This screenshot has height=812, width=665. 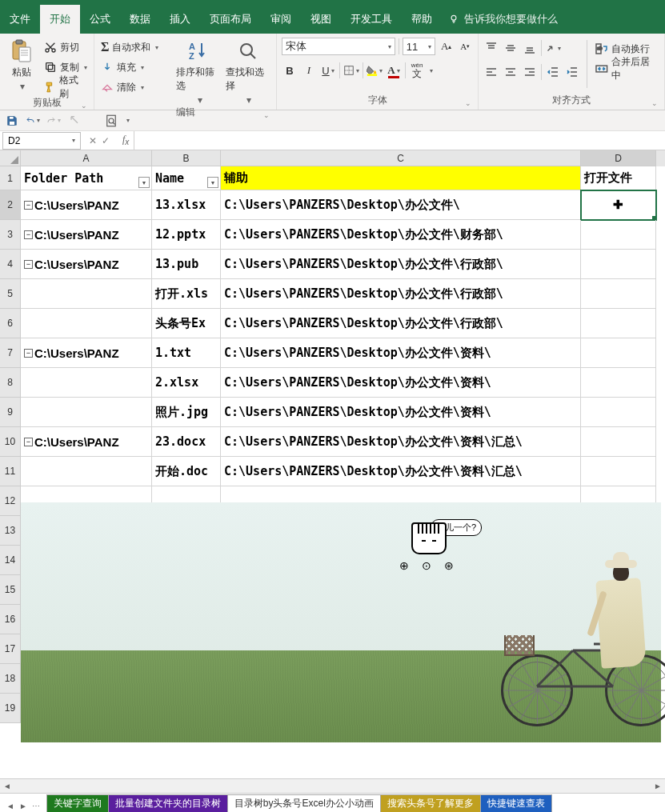 I want to click on cell: ✚, so click(x=619, y=205).